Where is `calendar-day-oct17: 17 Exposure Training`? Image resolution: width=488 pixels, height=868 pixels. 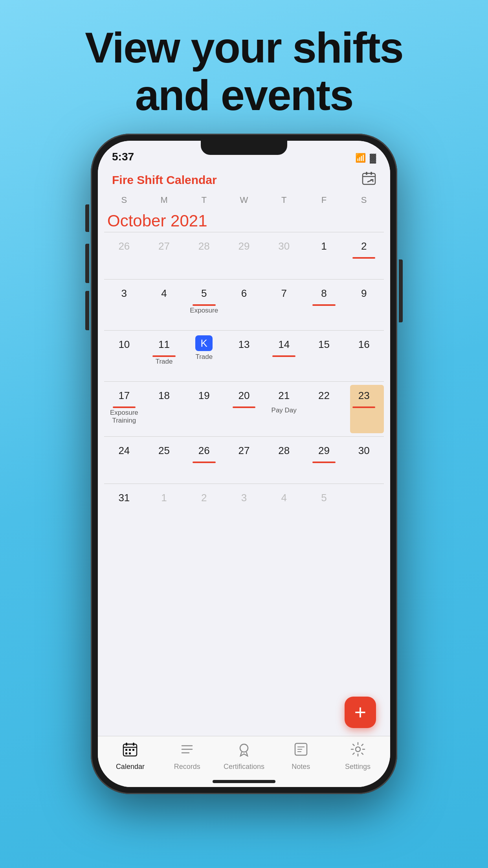
calendar-day-oct17: 17 Exposure Training is located at coordinates (124, 409).